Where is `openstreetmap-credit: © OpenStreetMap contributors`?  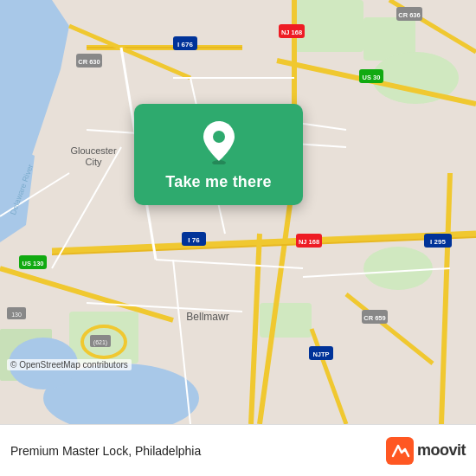 openstreetmap-credit: © OpenStreetMap contributors is located at coordinates (69, 365).